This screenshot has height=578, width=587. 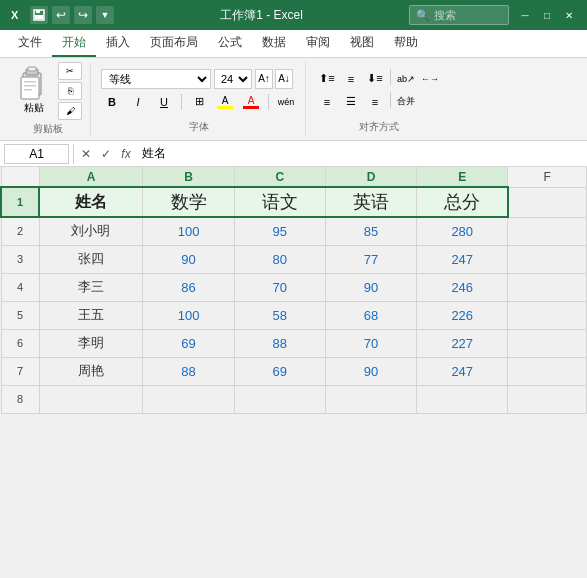 What do you see at coordinates (548, 399) in the screenshot?
I see `cell-F8` at bounding box center [548, 399].